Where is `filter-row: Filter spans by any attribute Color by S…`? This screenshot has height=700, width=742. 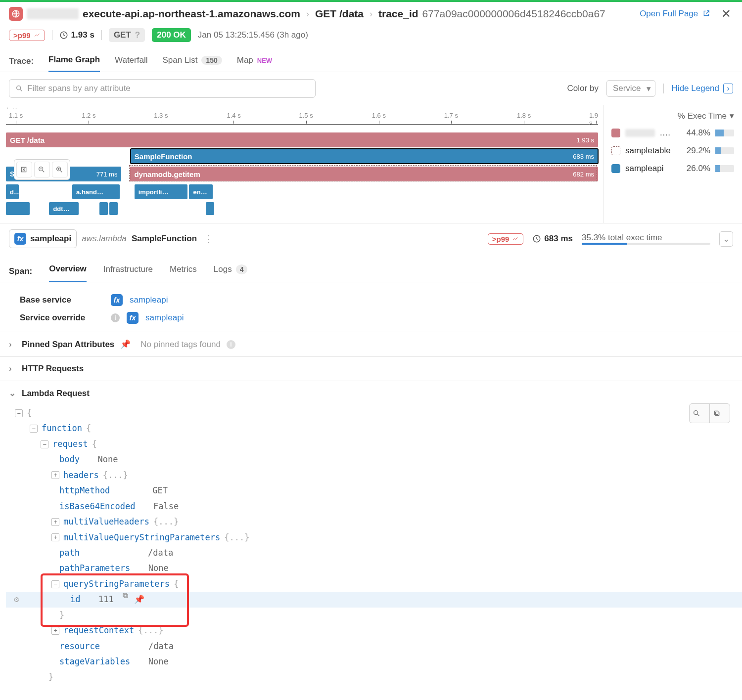 filter-row: Filter spans by any attribute Color by S… is located at coordinates (371, 88).